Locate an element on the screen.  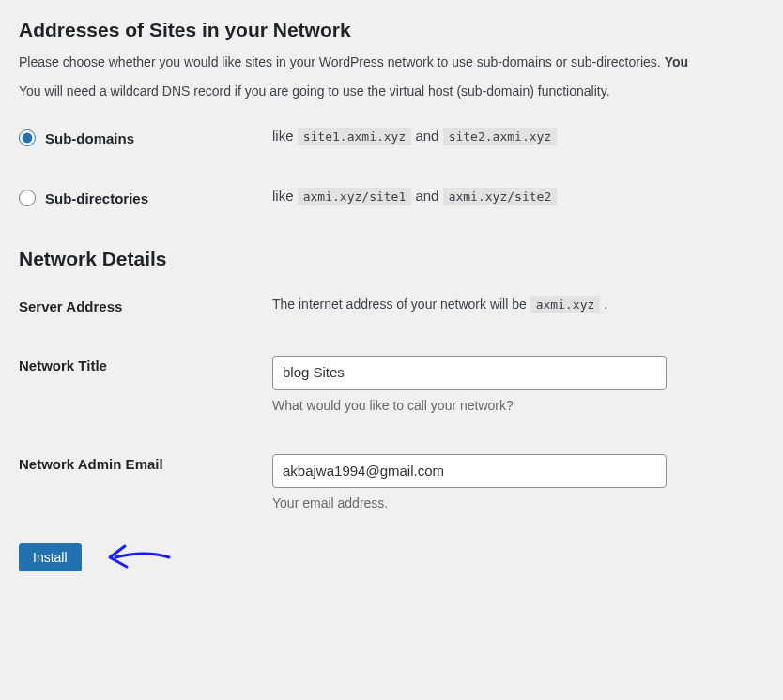
subdomains-and: and is located at coordinates (426, 135).